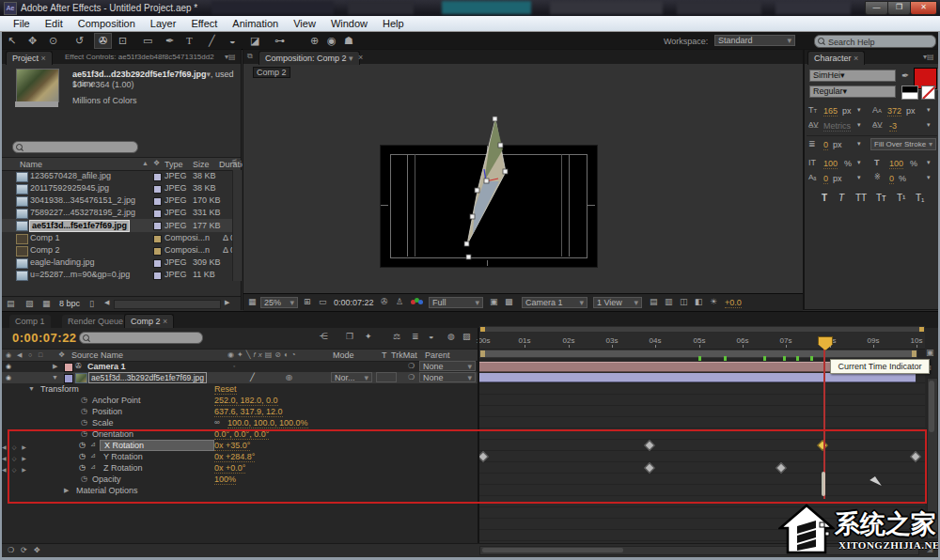 This screenshot has height=560, width=940. What do you see at coordinates (384, 302) in the screenshot?
I see `snapshot-icon: ✇` at bounding box center [384, 302].